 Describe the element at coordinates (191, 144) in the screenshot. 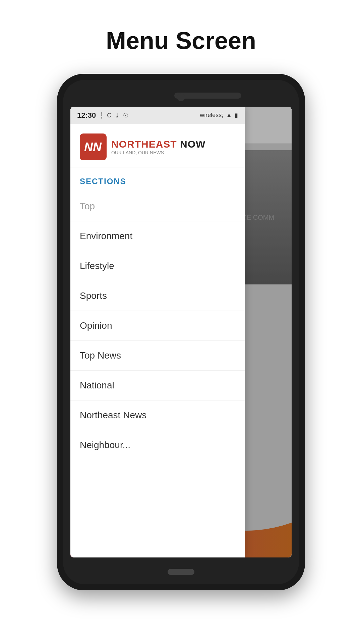

I see `logo-now: NOW` at that location.